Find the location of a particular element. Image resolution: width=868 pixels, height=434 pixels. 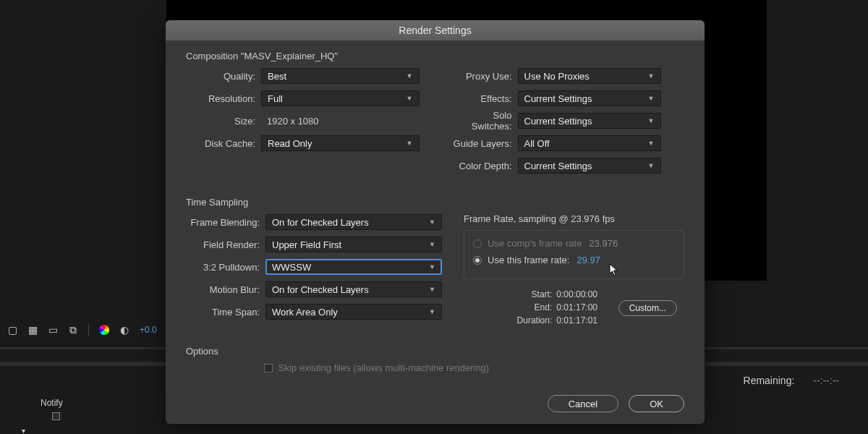

solo-switches-select: Current Settings▼ is located at coordinates (590, 121).